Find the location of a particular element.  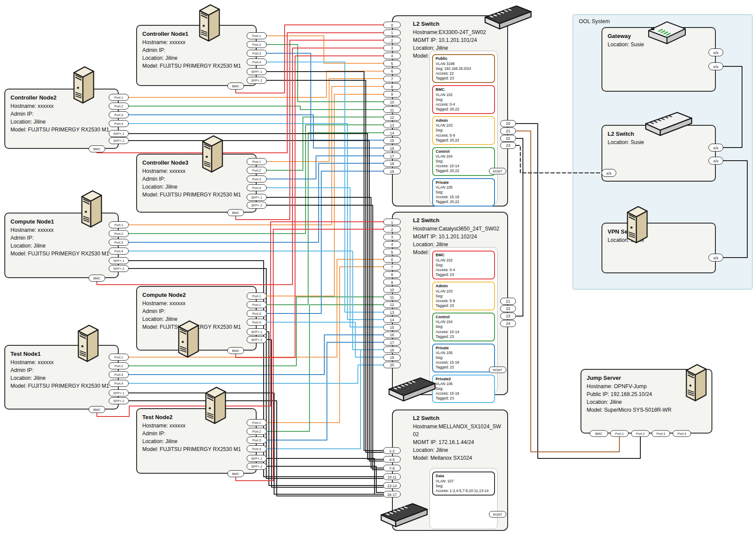

wire-orange-test-node2 is located at coordinates (325, 345).